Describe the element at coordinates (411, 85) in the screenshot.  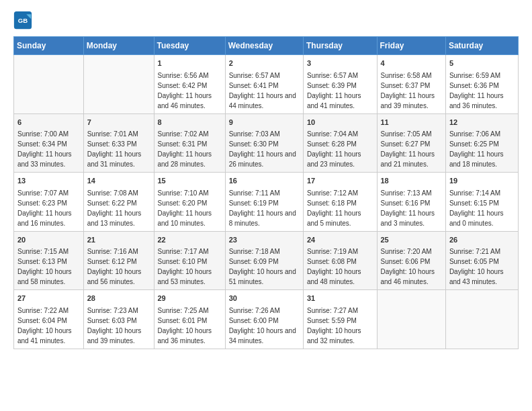
I see `calendar-cell: 4Sunrise: 6:58 AMSunset: 6:37 PMDaylight…` at that location.